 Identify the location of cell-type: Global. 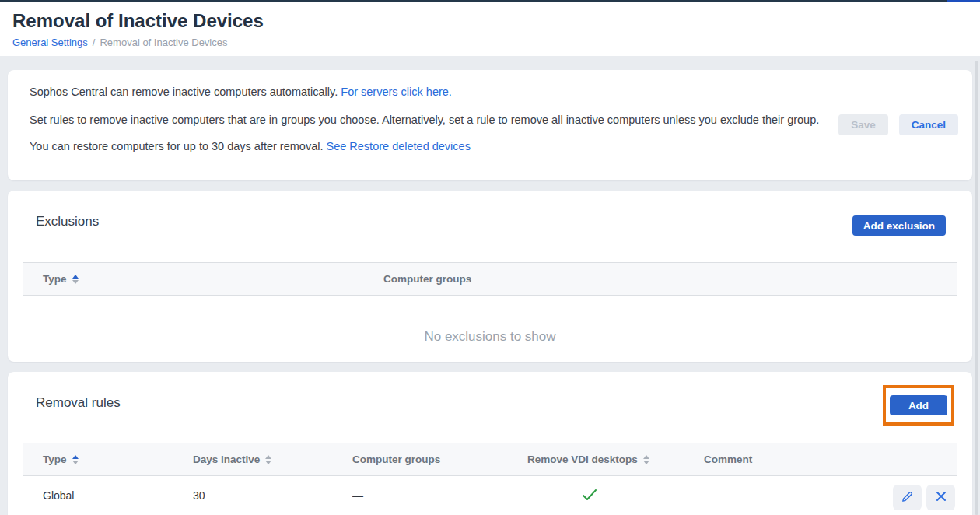
(118, 496).